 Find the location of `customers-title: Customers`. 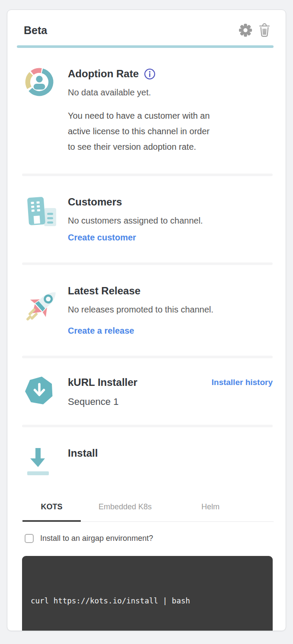

customers-title: Customers is located at coordinates (170, 202).